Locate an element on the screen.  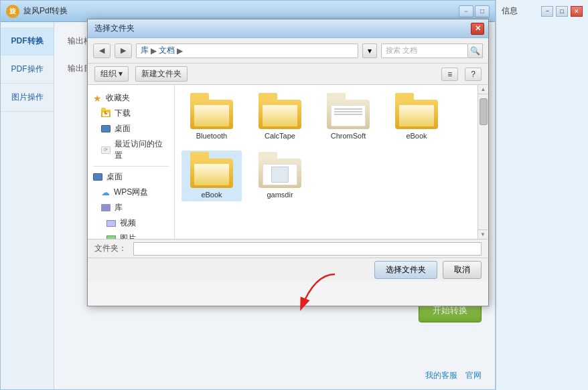
nav-back-btn: ◀ is located at coordinates (102, 51).